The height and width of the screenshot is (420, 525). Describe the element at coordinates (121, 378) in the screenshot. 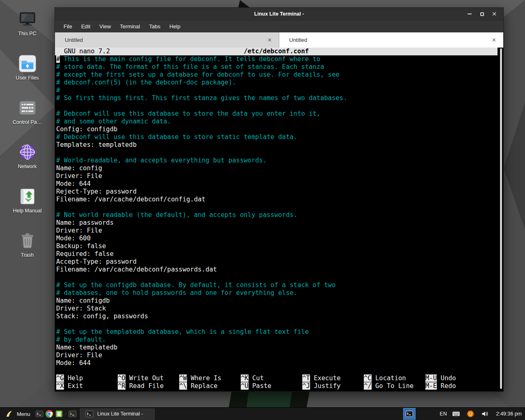

I see `shortcut-key: ^O` at that location.